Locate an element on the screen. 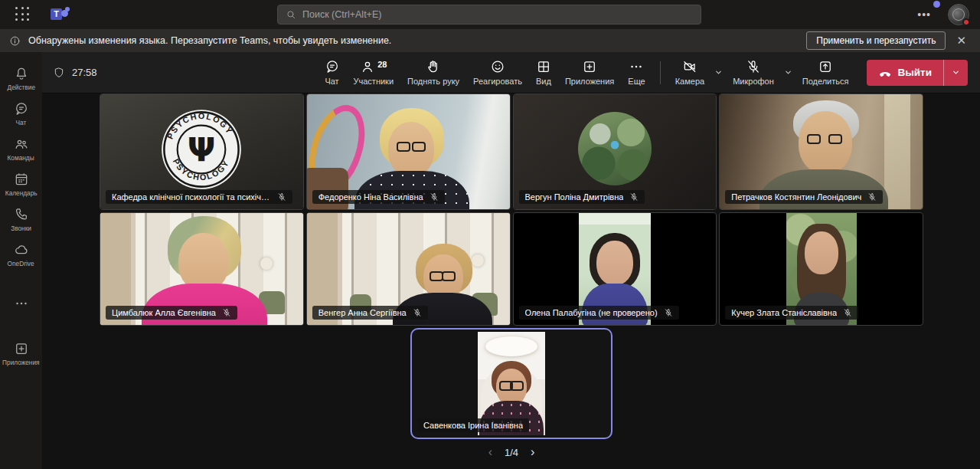 This screenshot has height=469, width=980. leave-button: Выйти is located at coordinates (917, 73).